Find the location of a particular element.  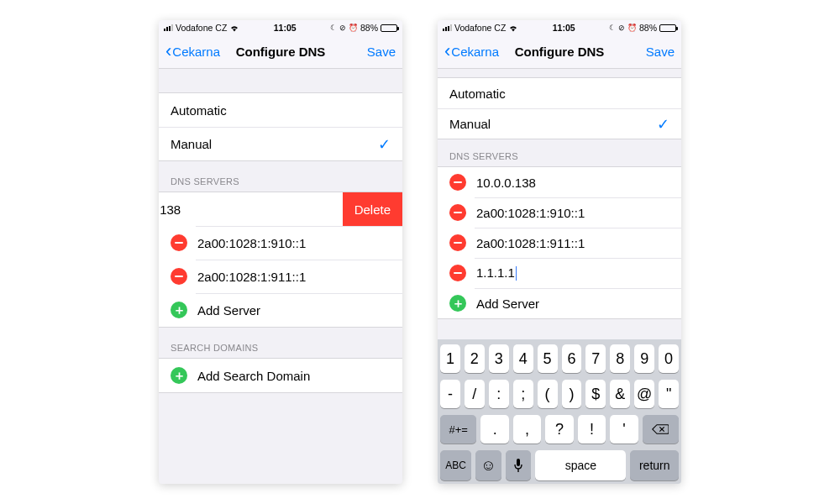

key-dash: - is located at coordinates (450, 394).